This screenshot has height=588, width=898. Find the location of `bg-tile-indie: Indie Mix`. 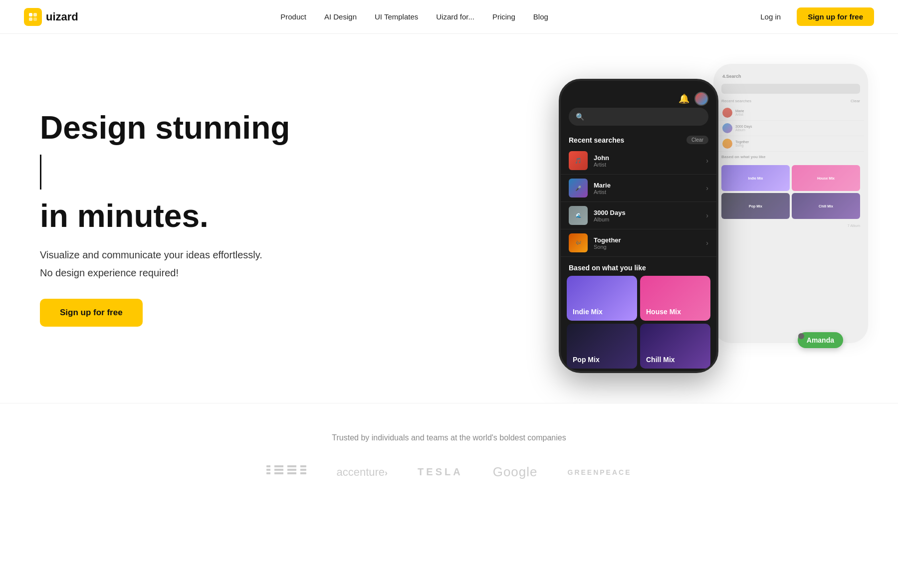

bg-tile-indie: Indie Mix is located at coordinates (755, 178).